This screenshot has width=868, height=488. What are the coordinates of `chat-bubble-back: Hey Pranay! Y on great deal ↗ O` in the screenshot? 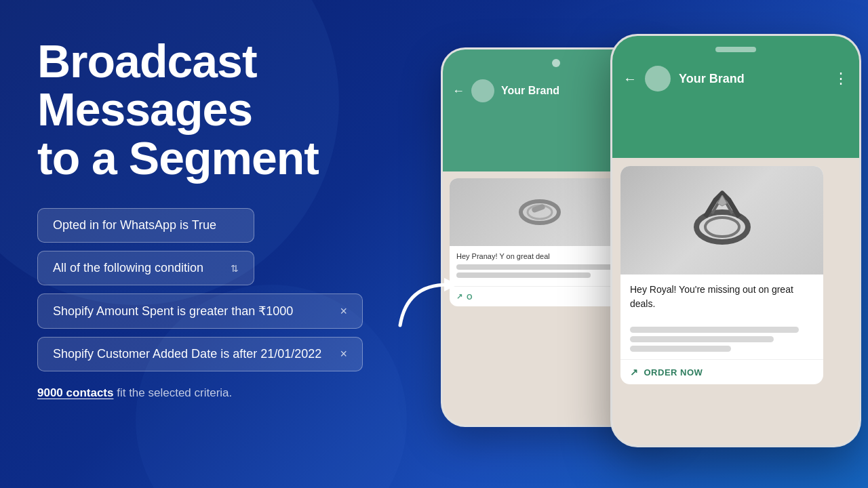 It's located at (540, 243).